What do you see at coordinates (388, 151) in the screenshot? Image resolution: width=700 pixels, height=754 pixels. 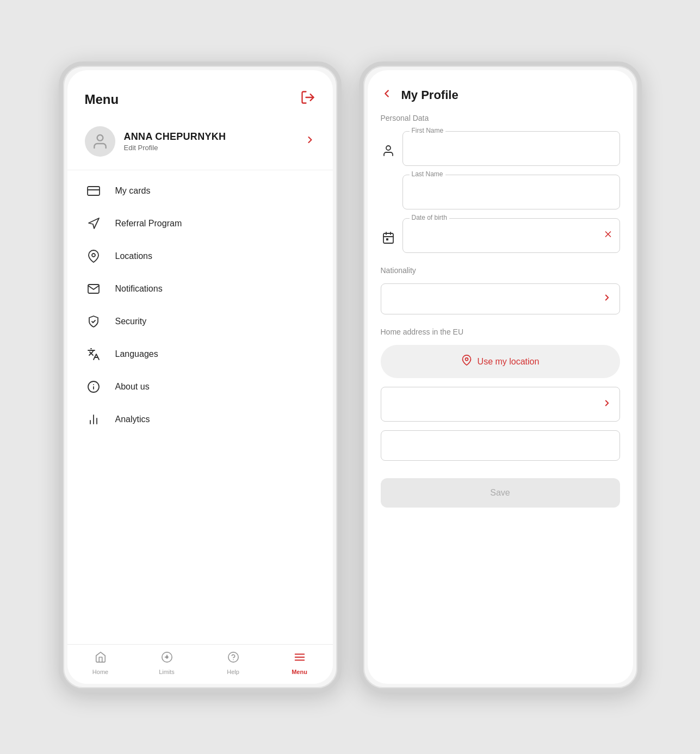 I see `person-icon` at bounding box center [388, 151].